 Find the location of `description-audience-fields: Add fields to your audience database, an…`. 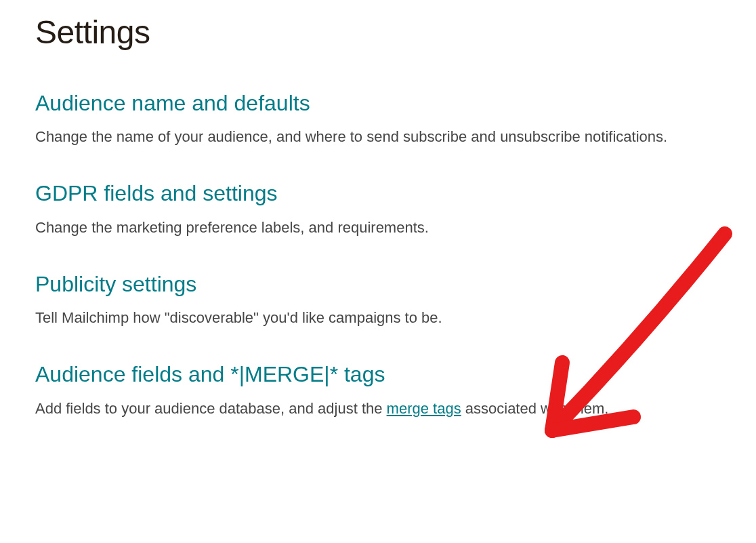

description-audience-fields: Add fields to your audience database, an… is located at coordinates (378, 408).